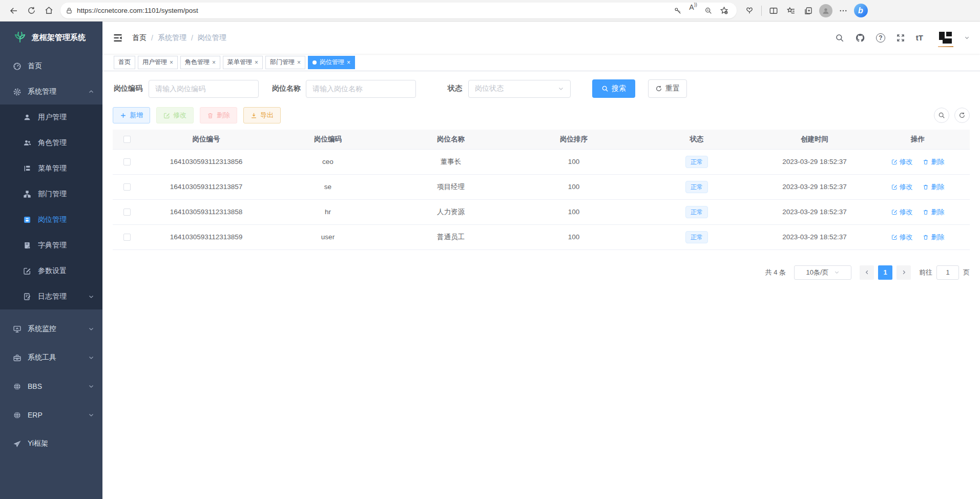  I want to click on password-key-icon, so click(678, 11).